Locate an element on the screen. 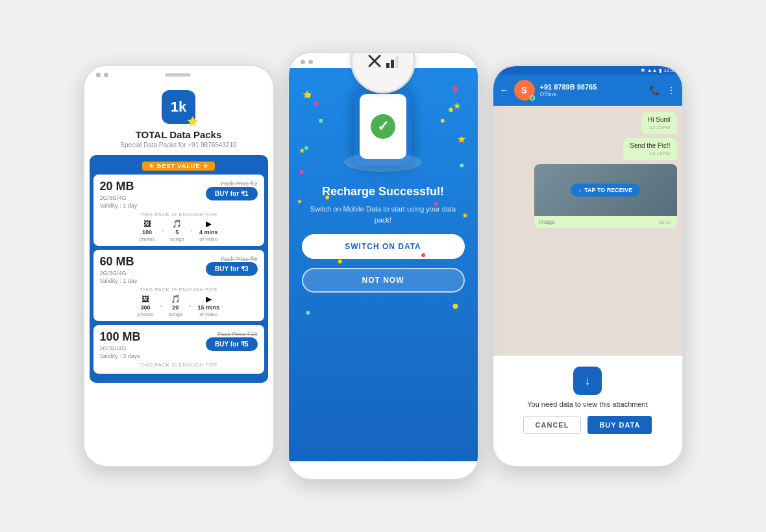  song-label-1: songs is located at coordinates (177, 239).